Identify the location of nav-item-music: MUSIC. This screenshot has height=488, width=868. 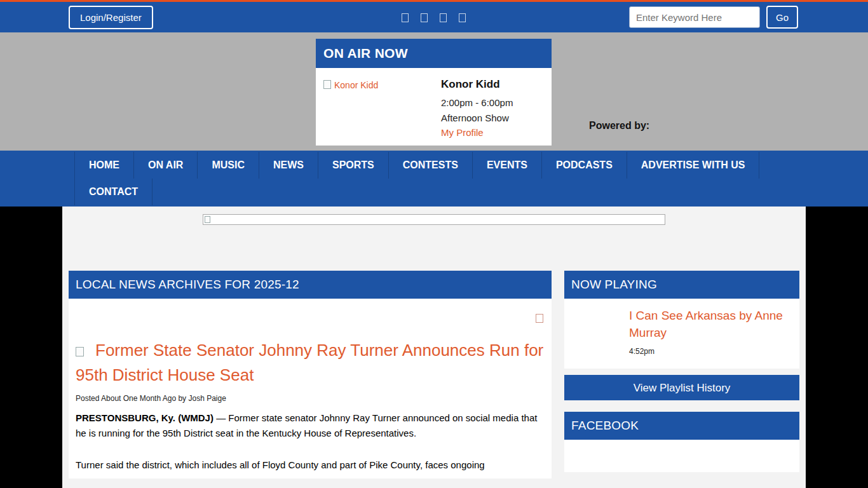
(229, 165).